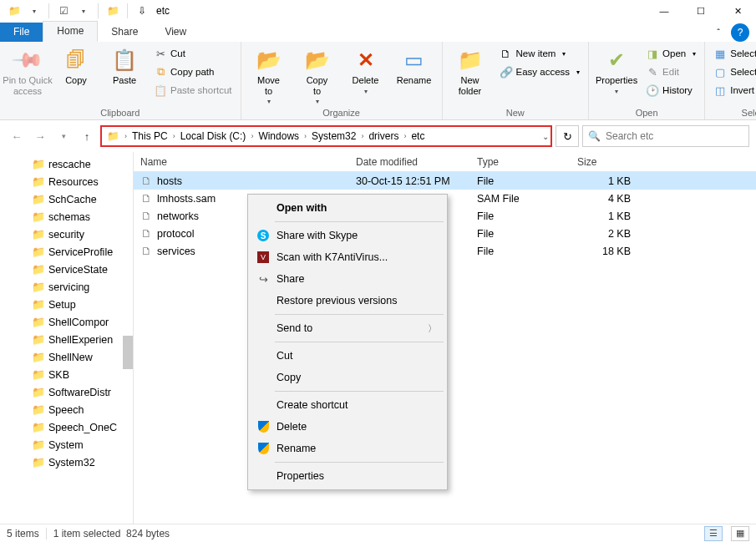 The height and width of the screenshot is (542, 756). Describe the element at coordinates (241, 162) in the screenshot. I see `col-name: Name` at that location.